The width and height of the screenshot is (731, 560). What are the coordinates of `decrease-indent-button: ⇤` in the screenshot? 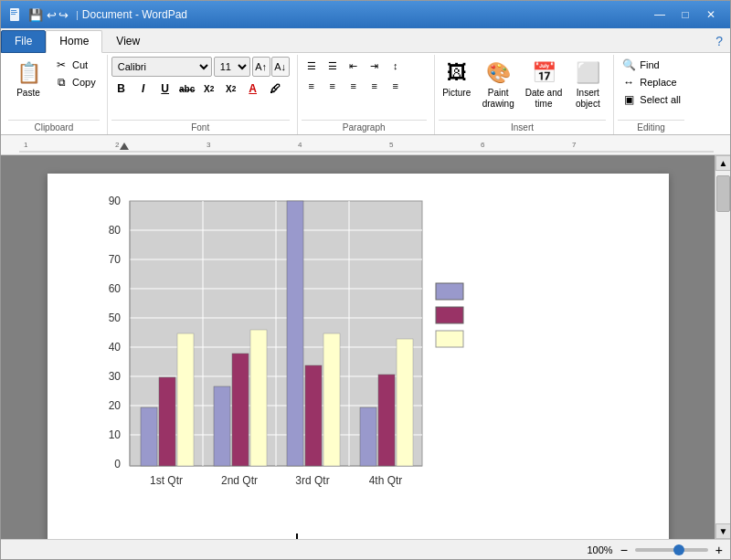 It's located at (354, 66).